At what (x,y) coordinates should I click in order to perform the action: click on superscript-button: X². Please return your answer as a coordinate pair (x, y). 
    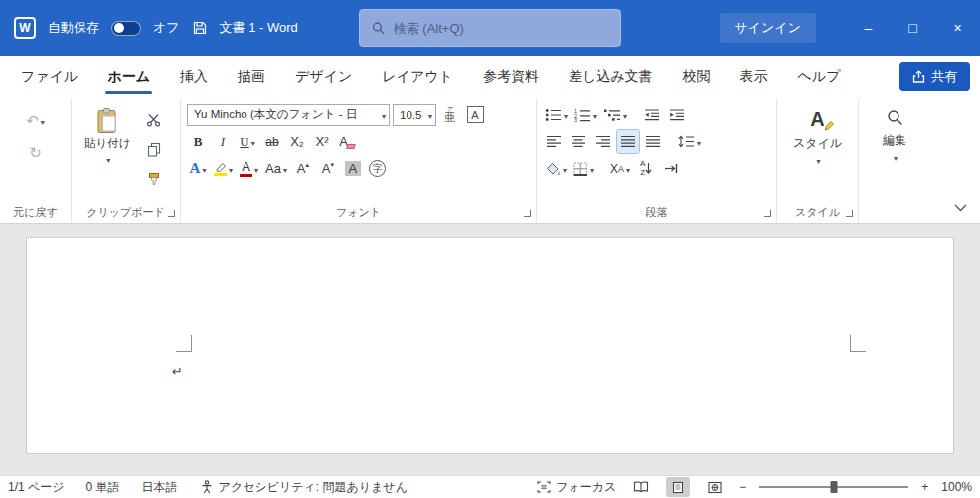
    Looking at the image, I should click on (322, 141).